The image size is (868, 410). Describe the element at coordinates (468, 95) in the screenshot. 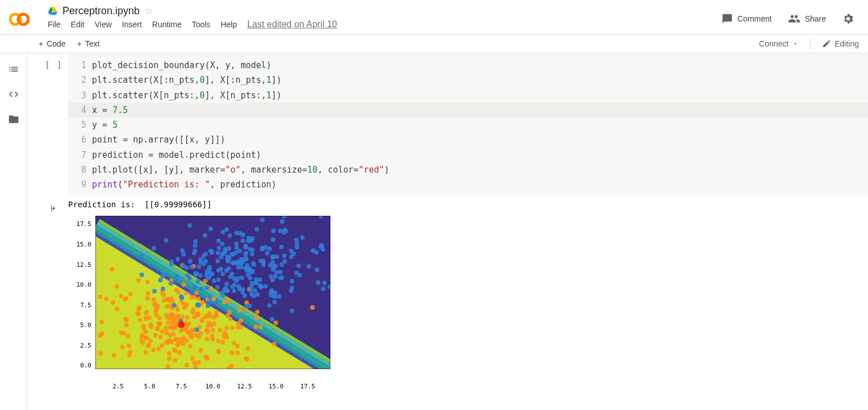

I see `code-line: 3plt.scatter(X[n_pts:,0], X[n_pts:,1])` at that location.